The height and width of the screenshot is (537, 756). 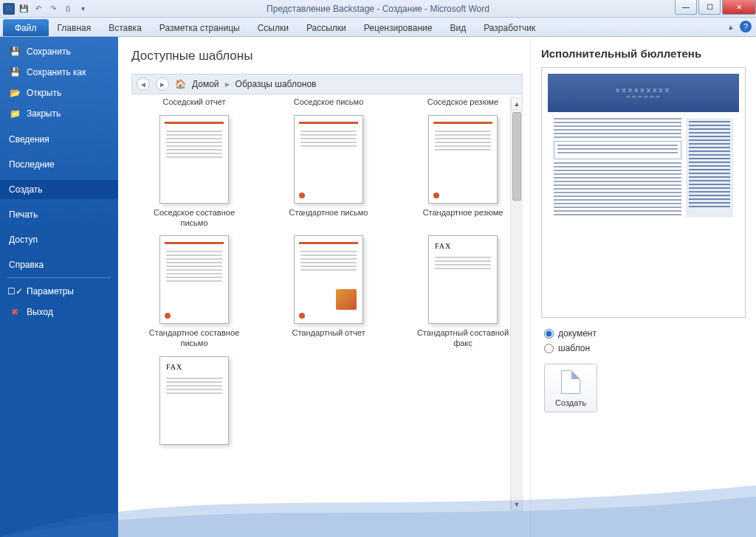 I want to click on templates-heading: Доступные шаблоны, so click(x=327, y=56).